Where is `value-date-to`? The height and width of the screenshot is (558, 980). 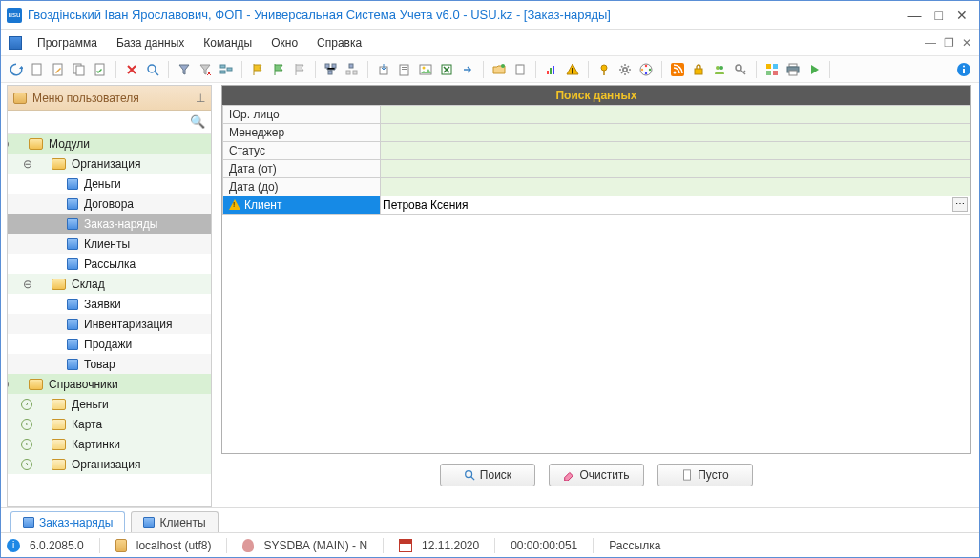 value-date-to is located at coordinates (676, 187).